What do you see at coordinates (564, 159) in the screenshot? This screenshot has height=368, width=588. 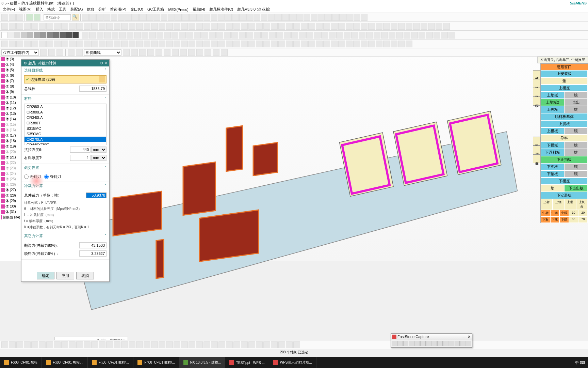 I see `overlay-cell: 下止挡板` at bounding box center [564, 159].